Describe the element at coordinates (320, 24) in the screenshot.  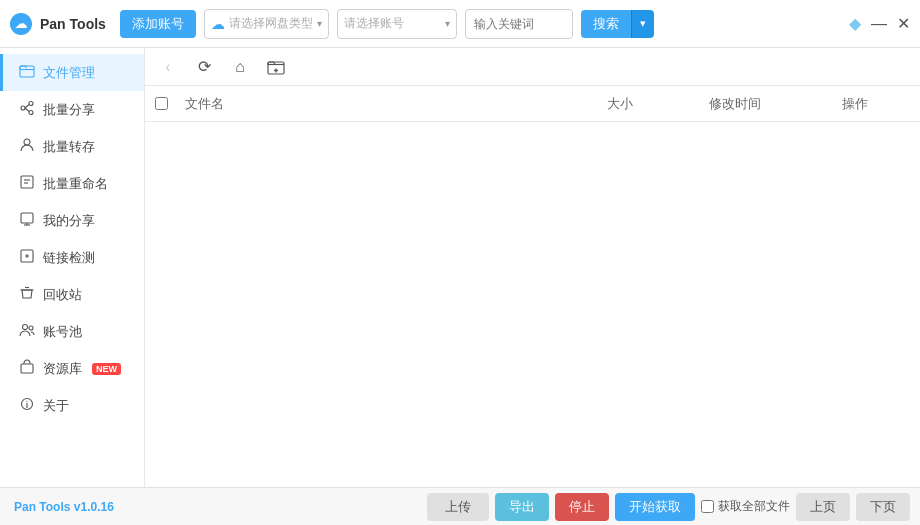
I see `chevron-down-icon: ▾` at that location.